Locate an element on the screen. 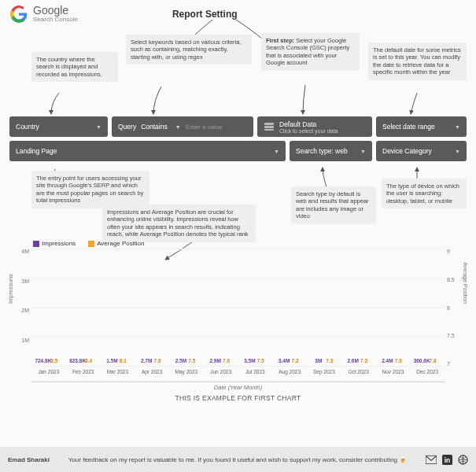 This screenshot has width=476, height=472. y-axis-left: 4M3M2M1M Impressions is located at coordinates (20, 315).